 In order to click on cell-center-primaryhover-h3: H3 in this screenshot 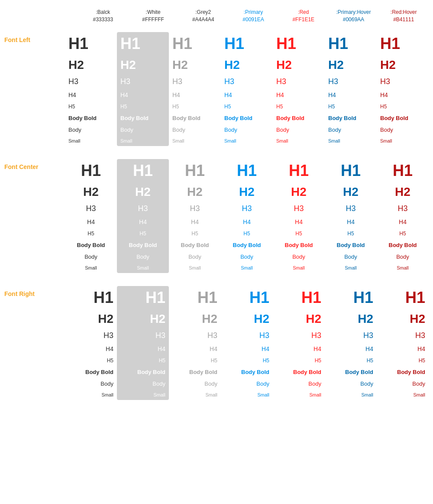, I will do `click(351, 209)`.